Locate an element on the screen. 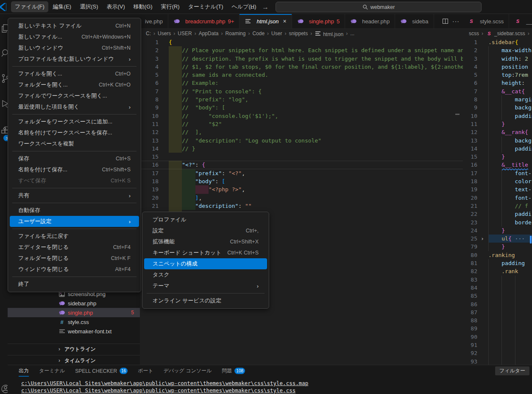 Image resolution: width=532 pixels, height=394 pixels. menubar-item-f: ファイル(F) is located at coordinates (30, 7).